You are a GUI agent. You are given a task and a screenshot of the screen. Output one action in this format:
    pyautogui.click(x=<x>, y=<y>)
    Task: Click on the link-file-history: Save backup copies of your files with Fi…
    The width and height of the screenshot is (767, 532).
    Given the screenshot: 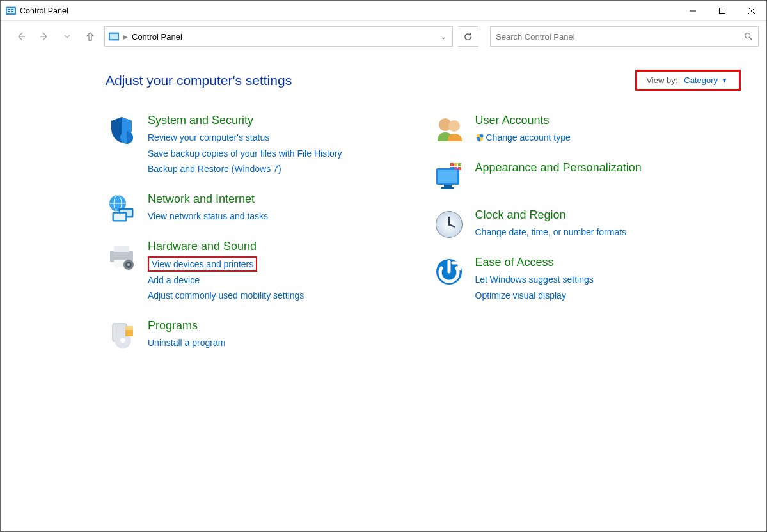 What is the action you would take?
    pyautogui.click(x=281, y=153)
    